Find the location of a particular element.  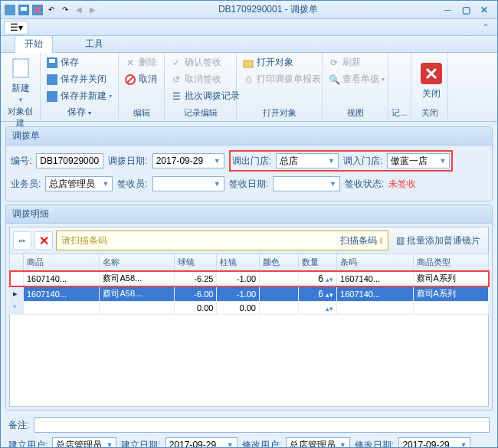

detail-toolbar: ▫▾ ✕ 请扫描条码扫描条码⦀ ▥批量添加普通镜片 is located at coordinates (249, 240).